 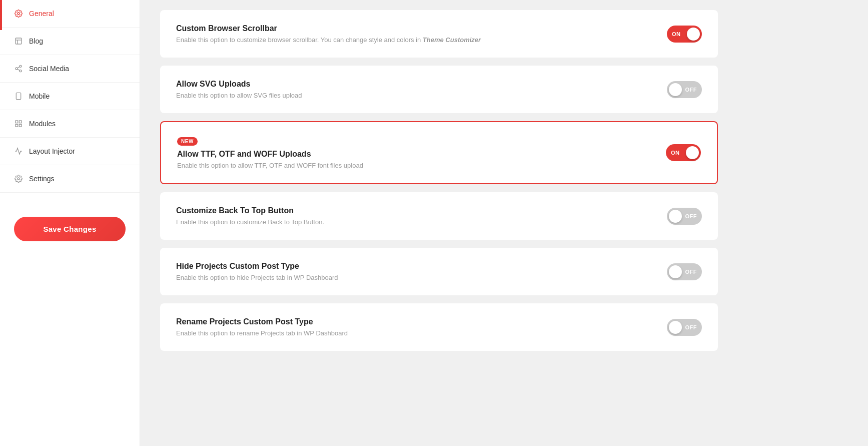 What do you see at coordinates (803, 223) in the screenshot?
I see `right-panel` at bounding box center [803, 223].